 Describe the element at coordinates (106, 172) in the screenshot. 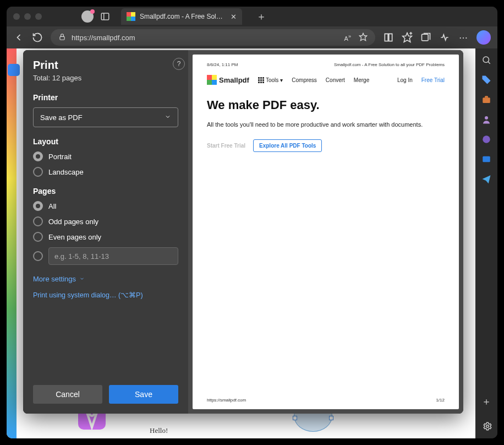

I see `layout-landscape-option: Landscape` at that location.